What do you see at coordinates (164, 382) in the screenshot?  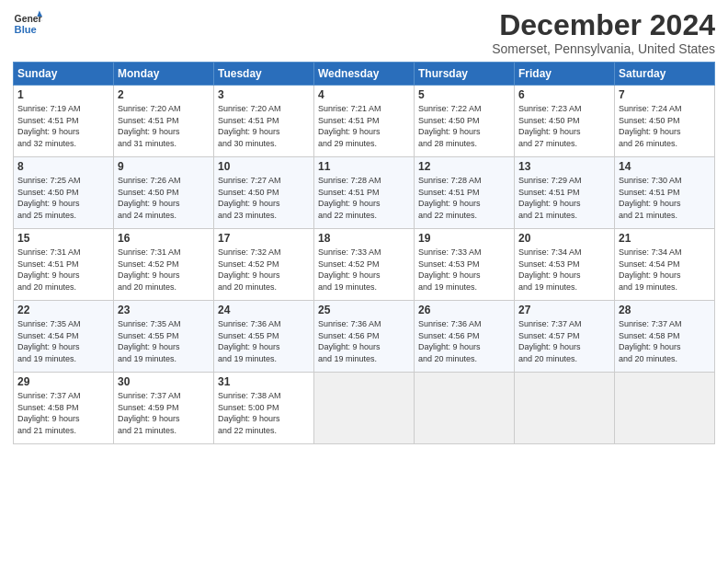 I see `day-number: 30` at bounding box center [164, 382].